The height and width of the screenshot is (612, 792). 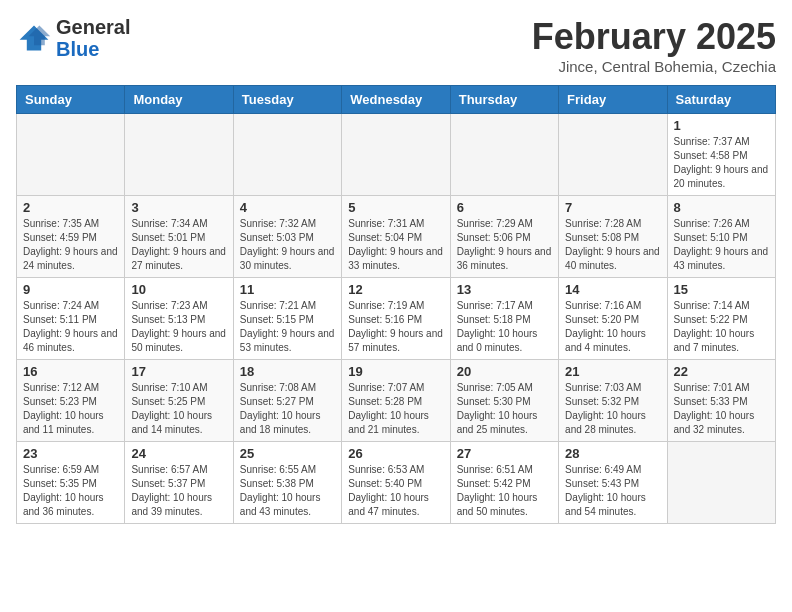 I want to click on day-info: Sunrise: 6:57 AM Sunset: 5:37 PM Dayligh…, so click(x=178, y=491).